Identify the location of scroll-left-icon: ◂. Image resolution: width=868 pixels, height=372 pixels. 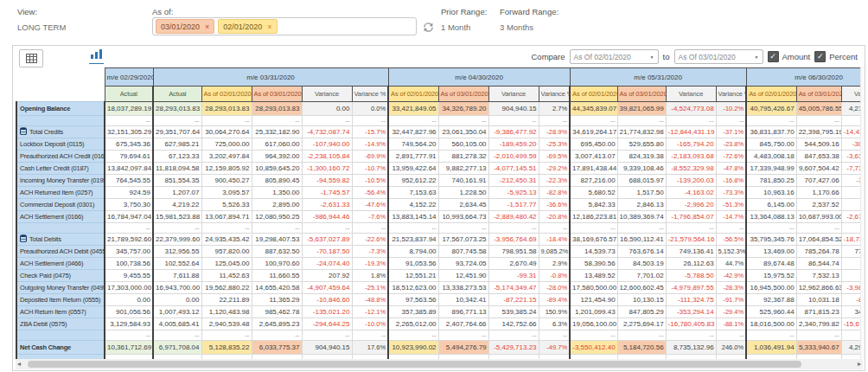
(19, 364).